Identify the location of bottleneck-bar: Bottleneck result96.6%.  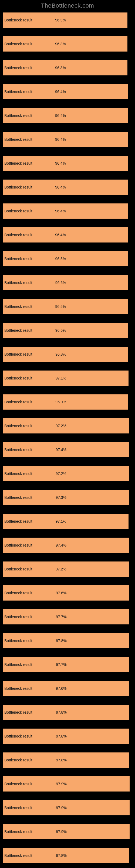
(65, 282).